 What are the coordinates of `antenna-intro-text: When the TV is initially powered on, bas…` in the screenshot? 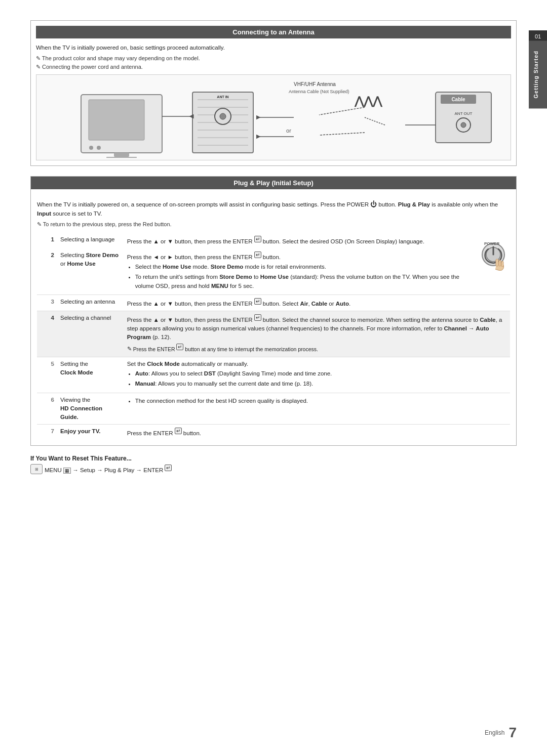 It's located at (274, 48).